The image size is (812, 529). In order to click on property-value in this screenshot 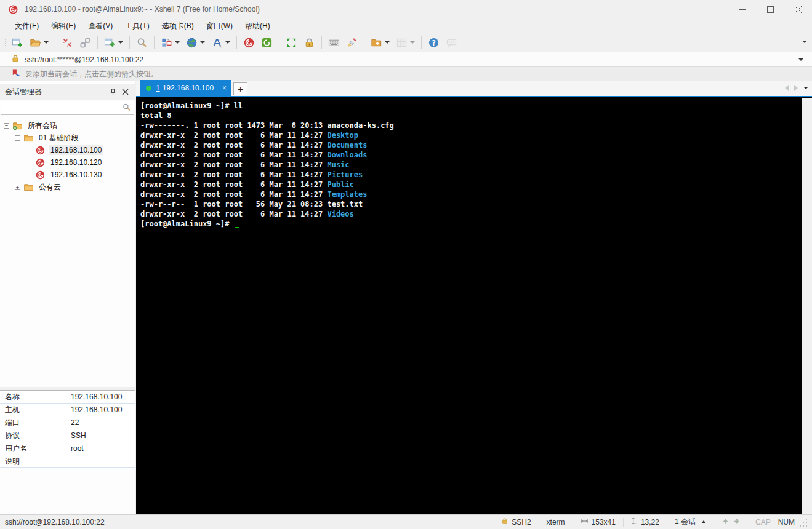, I will do `click(101, 461)`.